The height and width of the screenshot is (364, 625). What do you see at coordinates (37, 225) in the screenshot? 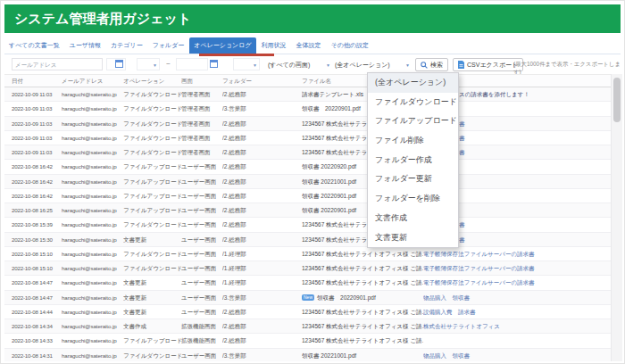
I see `cell-date: 2022-10-08 15:39` at bounding box center [37, 225].